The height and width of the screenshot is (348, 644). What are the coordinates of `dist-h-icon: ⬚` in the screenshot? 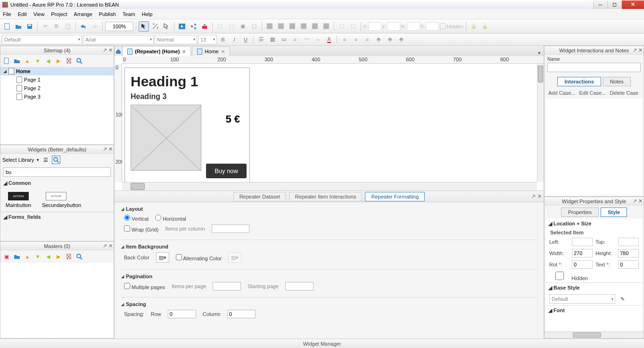 It's located at (342, 26).